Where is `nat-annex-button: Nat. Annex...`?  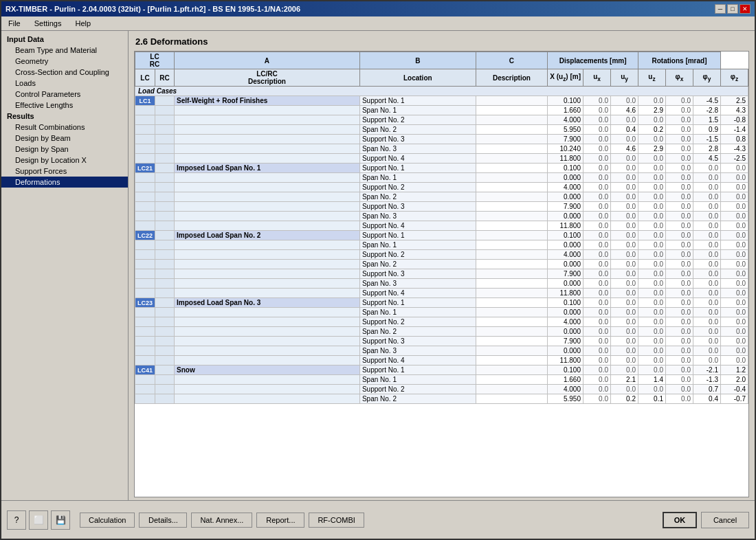 nat-annex-button: Nat. Annex... is located at coordinates (221, 520).